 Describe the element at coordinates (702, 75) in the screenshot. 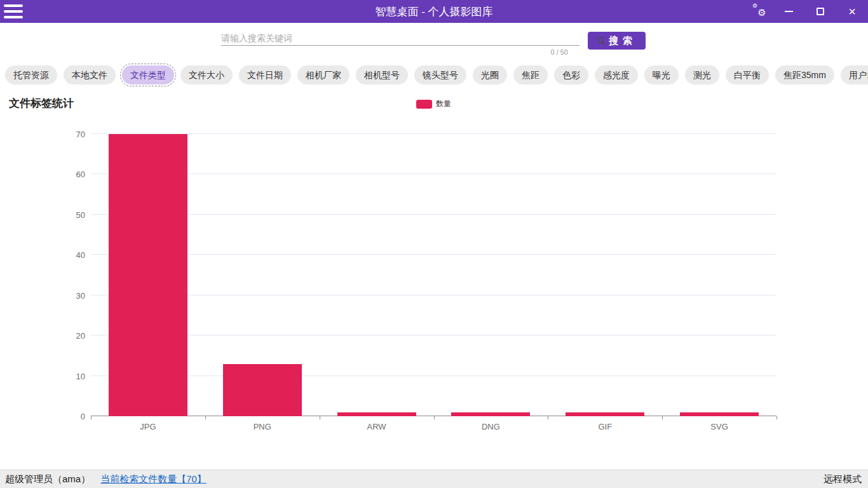

I see `filter-chip: 测光` at that location.